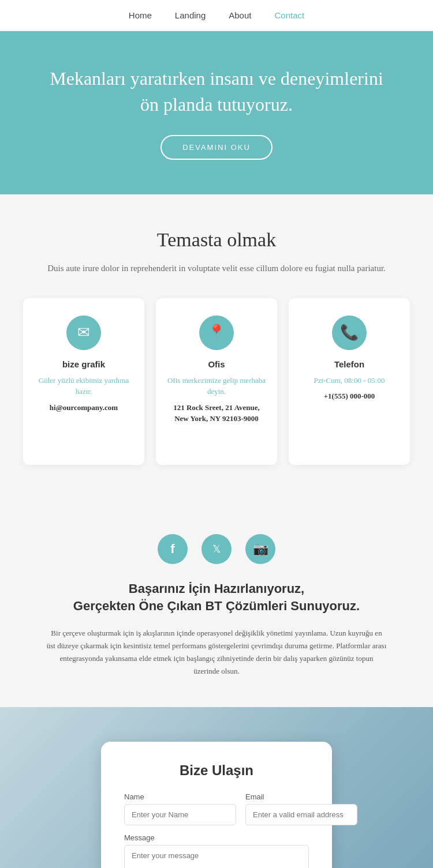 Image resolution: width=433 pixels, height=868 pixels. I want to click on email-input, so click(301, 814).